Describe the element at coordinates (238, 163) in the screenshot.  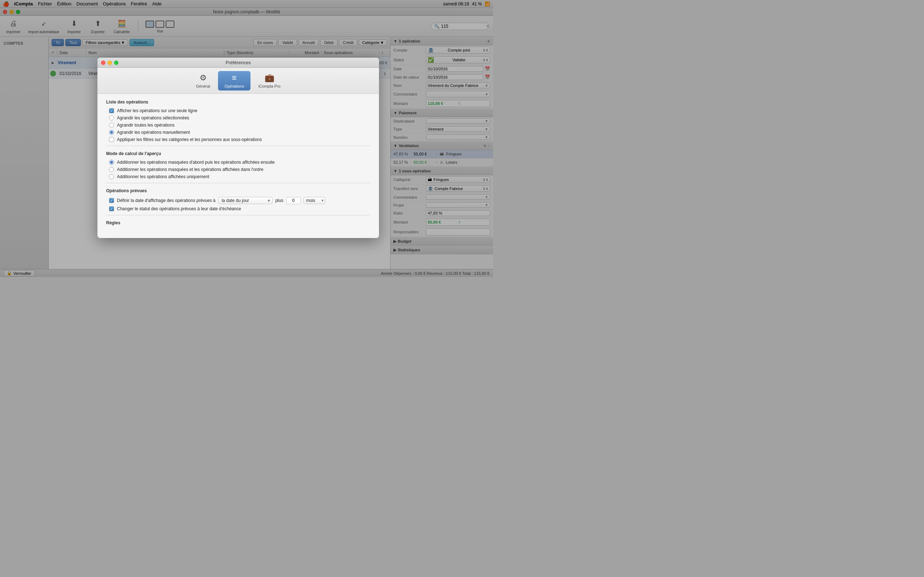
I see `pref-mode1: Additionner les opérations masquées d'ab…` at that location.